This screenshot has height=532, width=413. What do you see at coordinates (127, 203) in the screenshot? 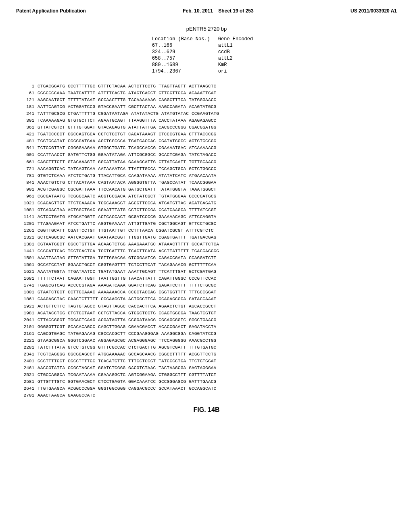
I see `seq-line-data: CCAGAGTTGT TTCTGAAACA TGGCAAAGGT AGCGTTG…` at bounding box center [127, 203].